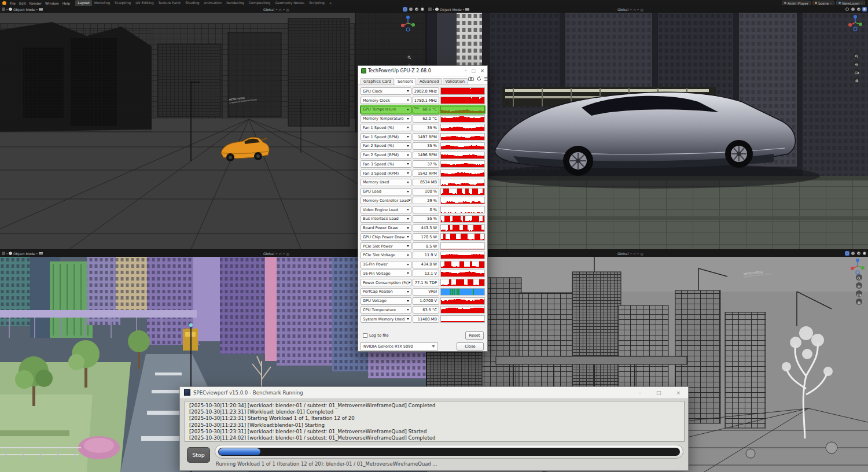  Describe the element at coordinates (386, 91) in the screenshot. I see `sensor-selector: GPU Clock` at that location.